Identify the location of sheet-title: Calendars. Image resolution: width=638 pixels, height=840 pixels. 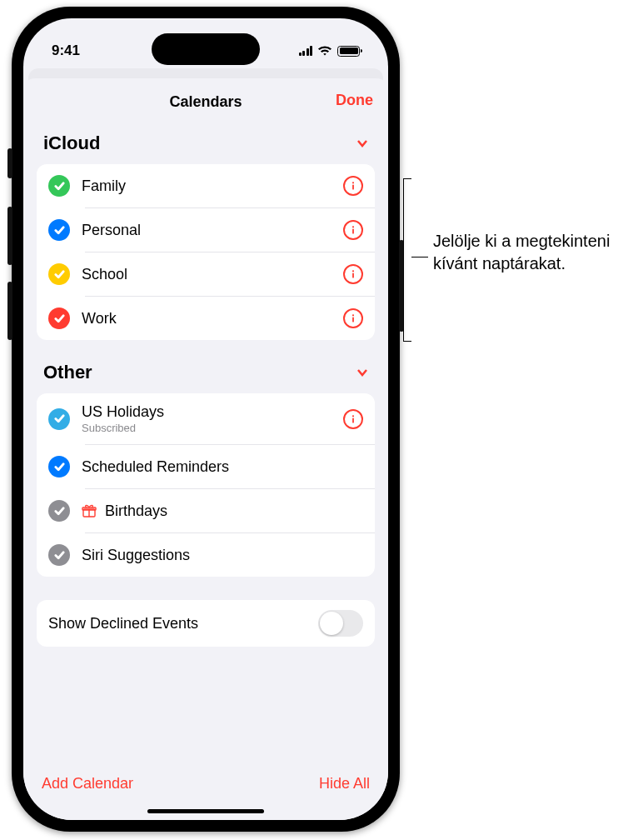
(205, 102).